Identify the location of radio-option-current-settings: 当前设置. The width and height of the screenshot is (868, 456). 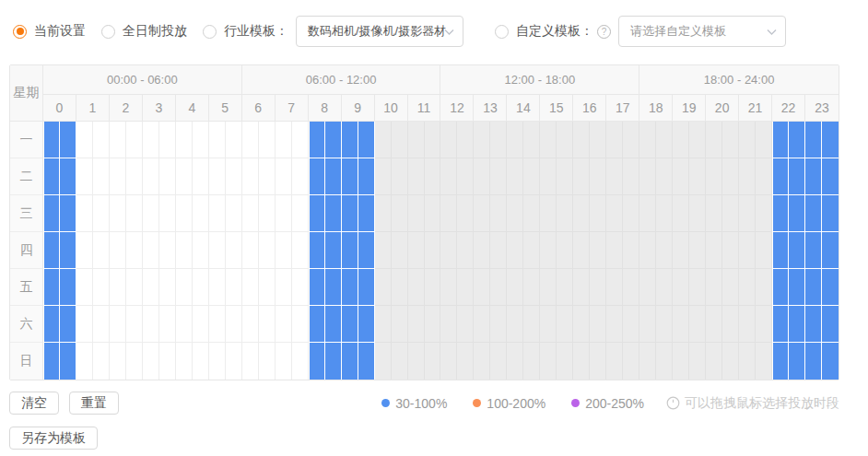
(50, 31).